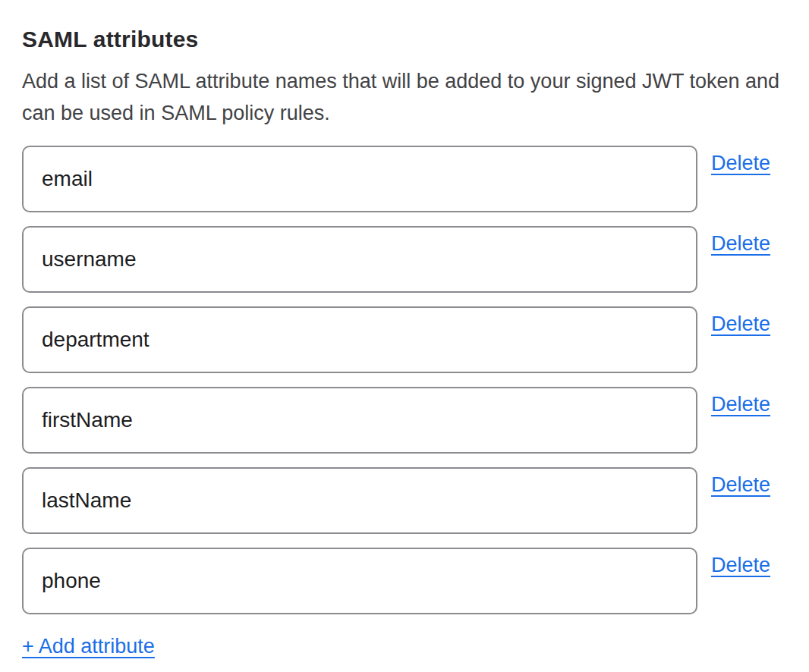 This screenshot has height=672, width=809. I want to click on section-title: SAML attributes, so click(404, 39).